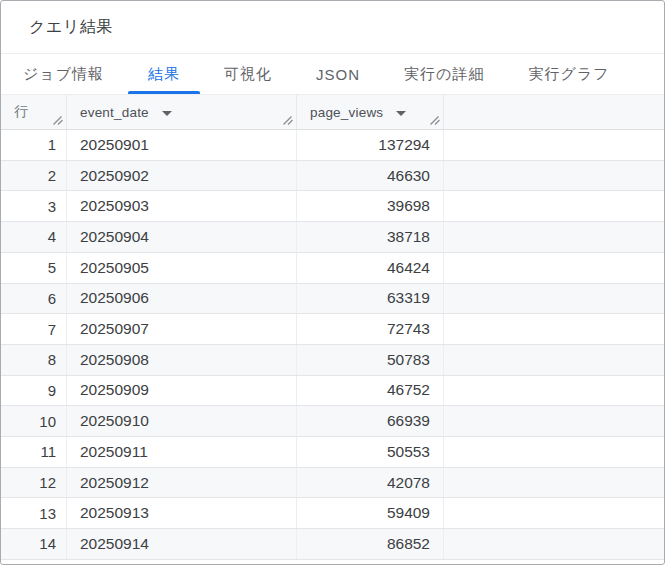 The height and width of the screenshot is (565, 665). What do you see at coordinates (248, 74) in the screenshot?
I see `tab-visualization: 可視化` at bounding box center [248, 74].